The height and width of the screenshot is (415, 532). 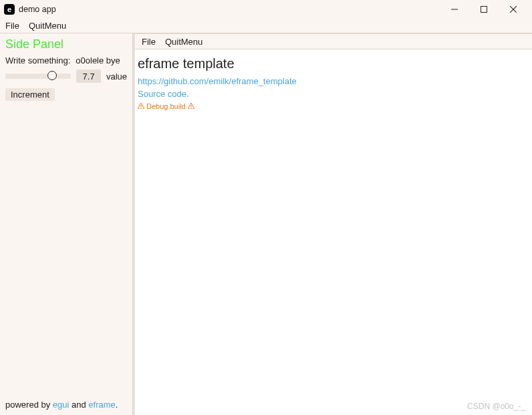 What do you see at coordinates (66, 406) in the screenshot?
I see `side-footer: powered by egui and eframe.` at bounding box center [66, 406].